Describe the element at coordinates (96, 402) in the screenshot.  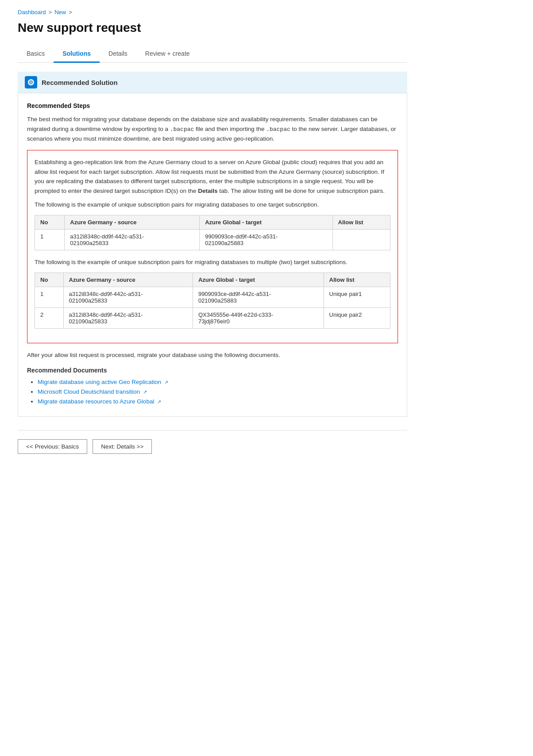
I see `doc-link-3-label: Migrate database resources to Azure Glob…` at that location.